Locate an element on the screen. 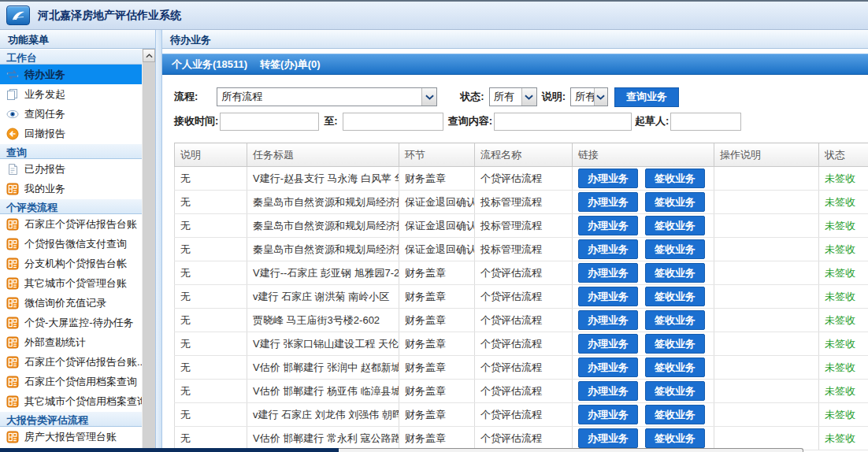  sidebar-item: 微信询价充值记录 is located at coordinates (71, 302).